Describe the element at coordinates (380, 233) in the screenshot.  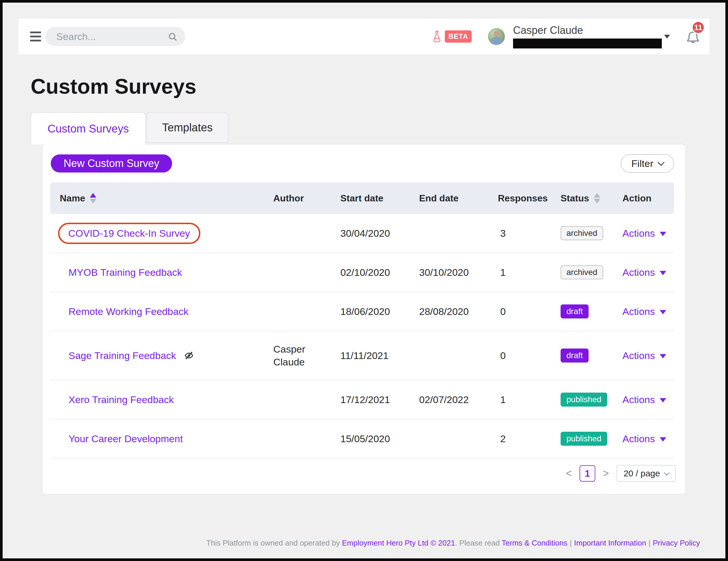
I see `start-date-cell: 30/04/2020` at that location.